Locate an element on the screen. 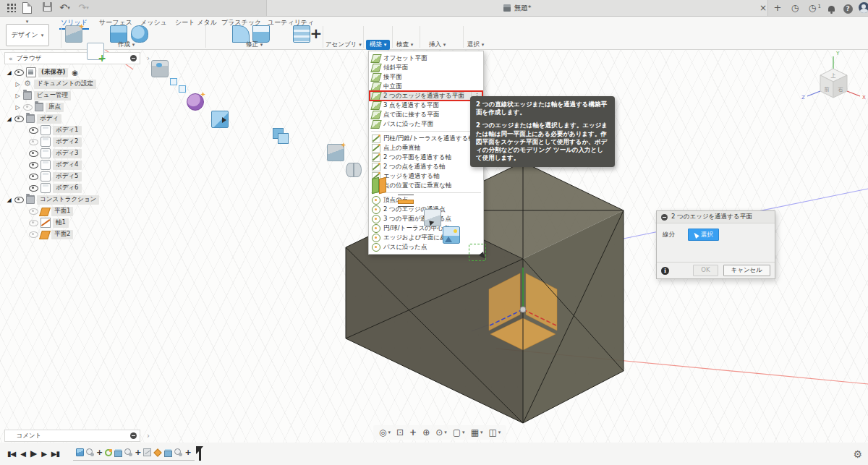 The height and width of the screenshot is (465, 868). expand-closed-icon: ▷ is located at coordinates (17, 107).